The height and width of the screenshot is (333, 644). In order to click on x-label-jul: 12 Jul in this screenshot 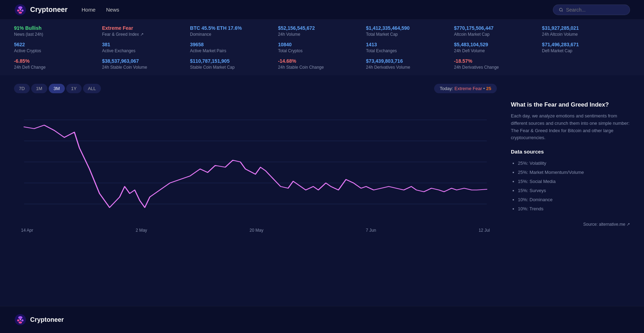, I will do `click(484, 230)`.